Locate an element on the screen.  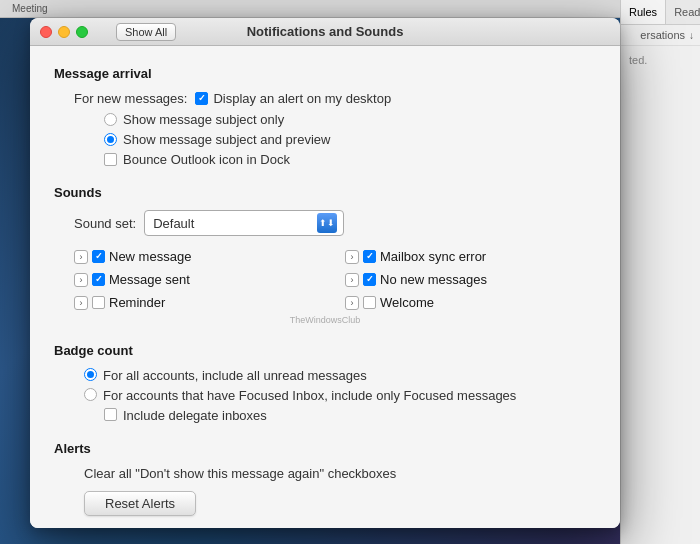
show-subject-only-row: Show message subject only is located at coordinates (325, 120).